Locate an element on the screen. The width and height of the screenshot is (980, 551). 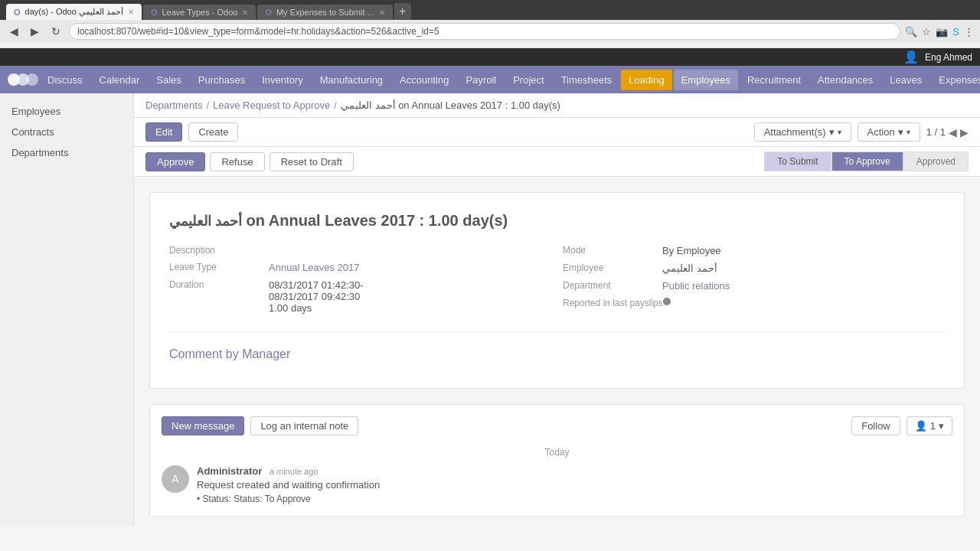
sidebar-item-departments: Departments is located at coordinates (67, 153).